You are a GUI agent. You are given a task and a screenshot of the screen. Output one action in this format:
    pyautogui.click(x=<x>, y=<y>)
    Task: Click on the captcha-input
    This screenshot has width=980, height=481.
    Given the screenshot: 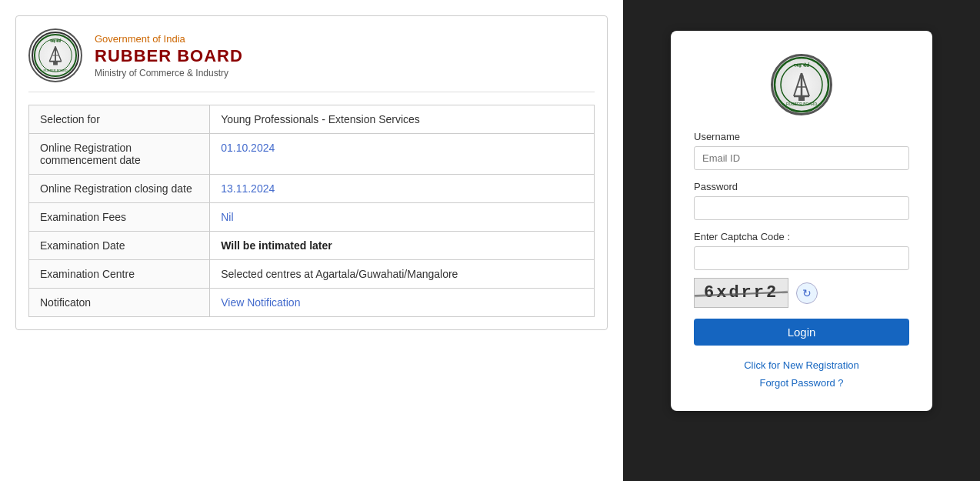 What is the action you would take?
    pyautogui.click(x=802, y=259)
    